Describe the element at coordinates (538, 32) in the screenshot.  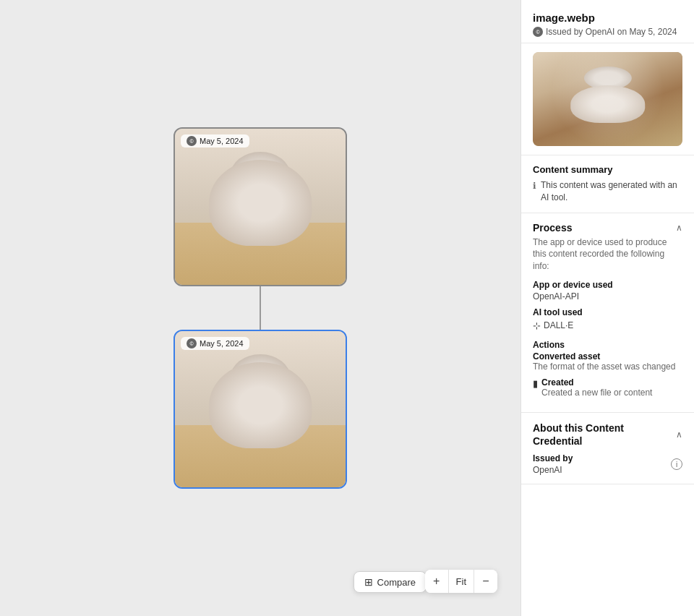
I see `c2pa-badge-icon: ©` at that location.